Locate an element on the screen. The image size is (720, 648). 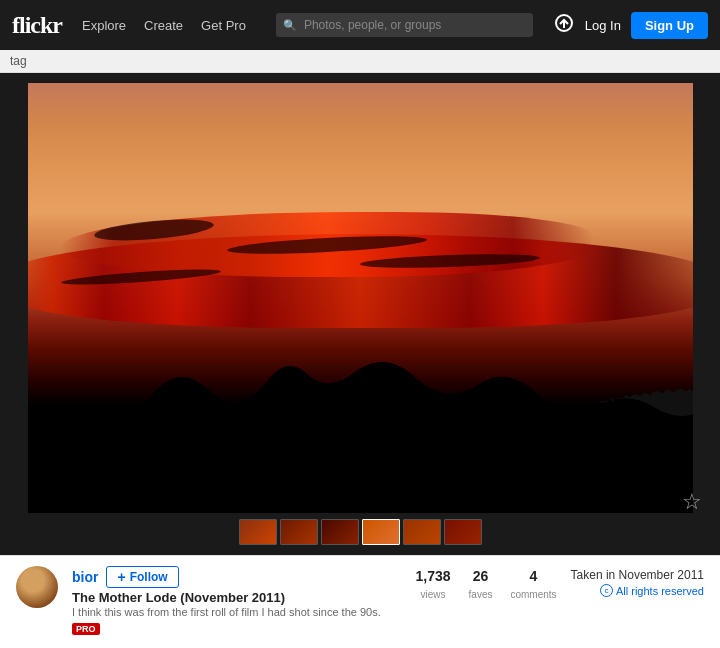
search-icon: 🔍 is located at coordinates (290, 26).